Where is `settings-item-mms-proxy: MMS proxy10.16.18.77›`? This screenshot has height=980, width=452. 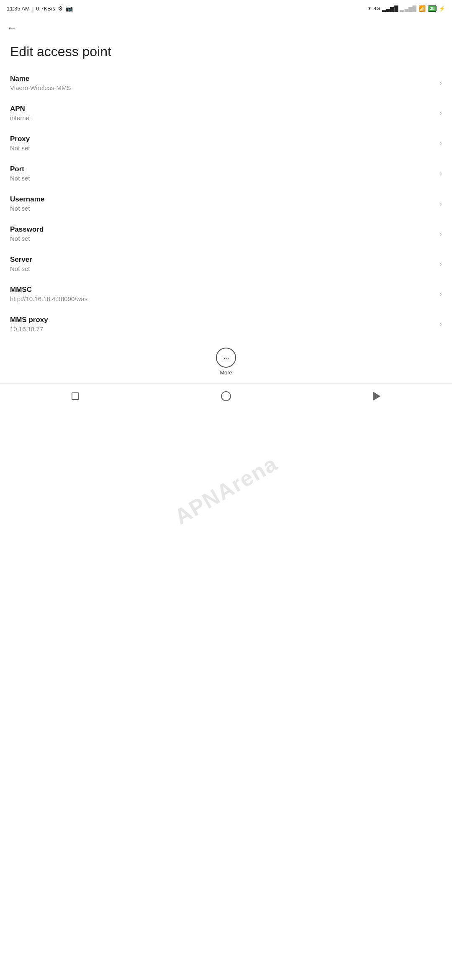 settings-item-mms-proxy: MMS proxy10.16.18.77› is located at coordinates (226, 324).